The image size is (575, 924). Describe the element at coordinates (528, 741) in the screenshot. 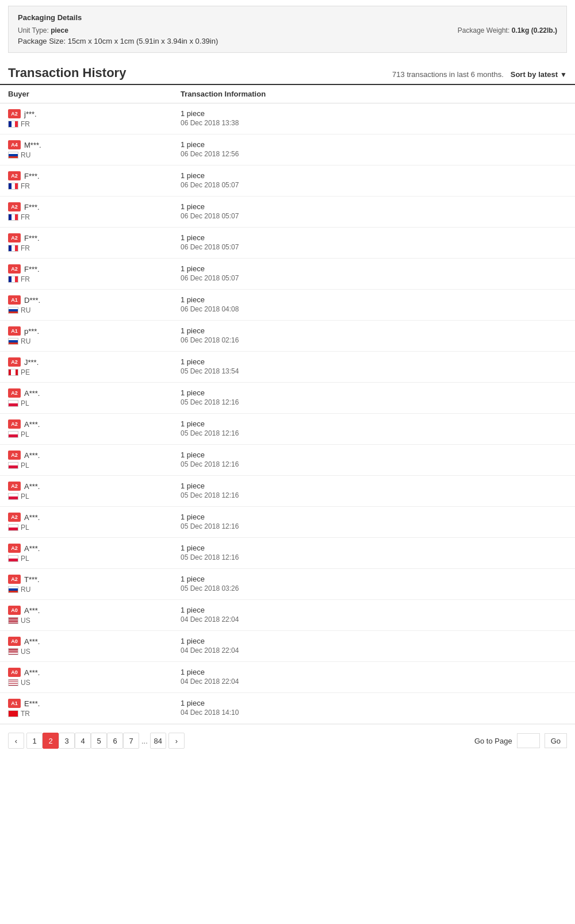

I see `goto-input` at that location.